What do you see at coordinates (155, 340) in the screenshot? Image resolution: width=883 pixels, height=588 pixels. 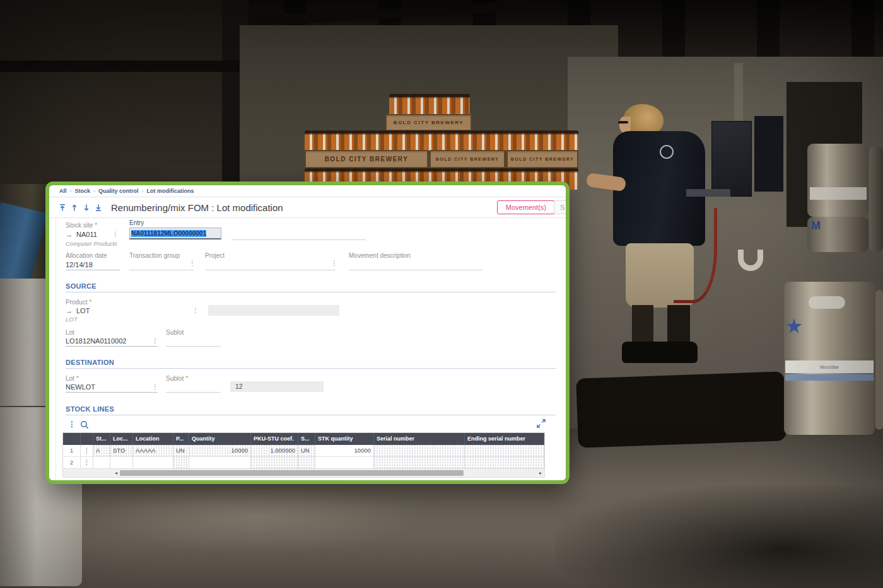 I see `source-lot-menu-icon: ⋮` at bounding box center [155, 340].